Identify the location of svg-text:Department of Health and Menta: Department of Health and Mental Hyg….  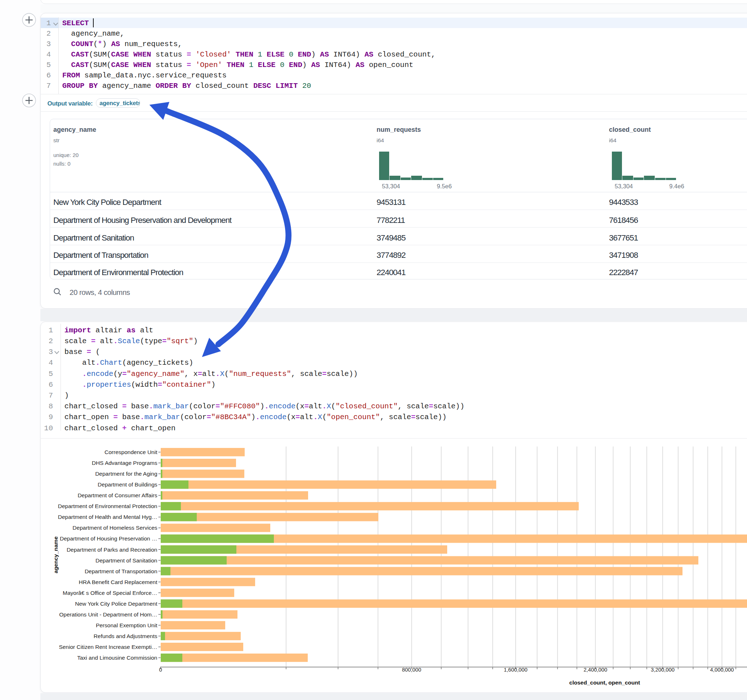
(107, 517).